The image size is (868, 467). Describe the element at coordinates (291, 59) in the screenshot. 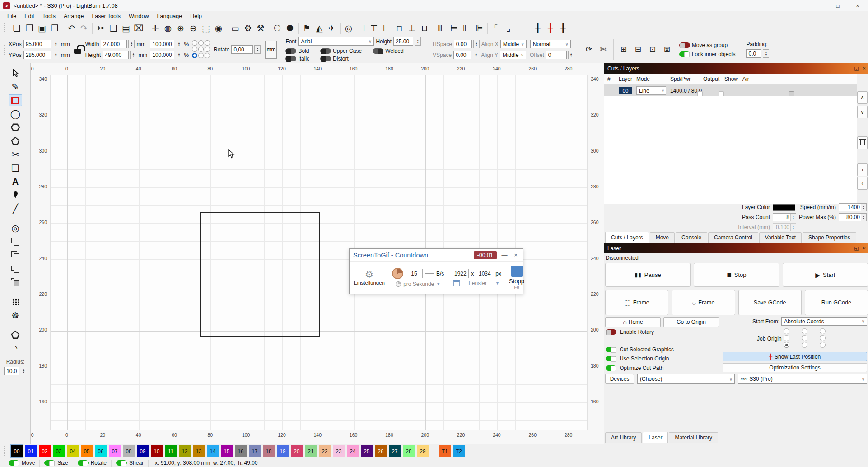

I see `italic-toggle` at that location.